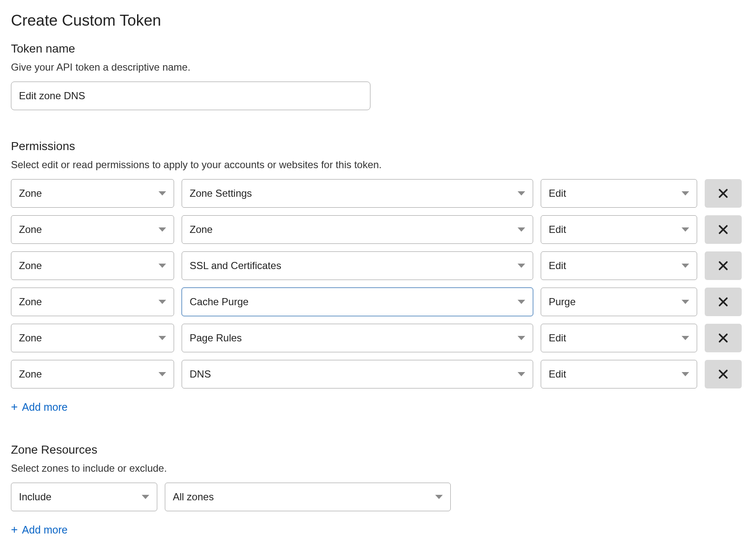  What do you see at coordinates (193, 497) in the screenshot?
I see `zone-scope-select-value: All zones` at bounding box center [193, 497].